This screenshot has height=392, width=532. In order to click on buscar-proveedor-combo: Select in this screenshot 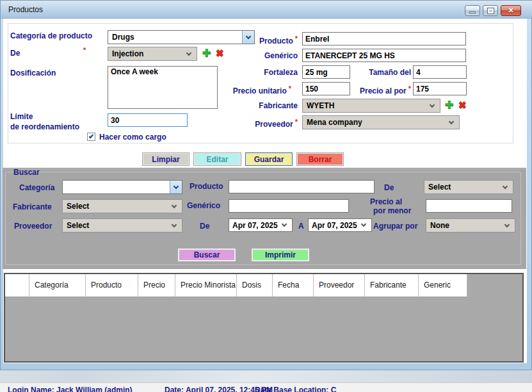, I will do `click(122, 225)`.